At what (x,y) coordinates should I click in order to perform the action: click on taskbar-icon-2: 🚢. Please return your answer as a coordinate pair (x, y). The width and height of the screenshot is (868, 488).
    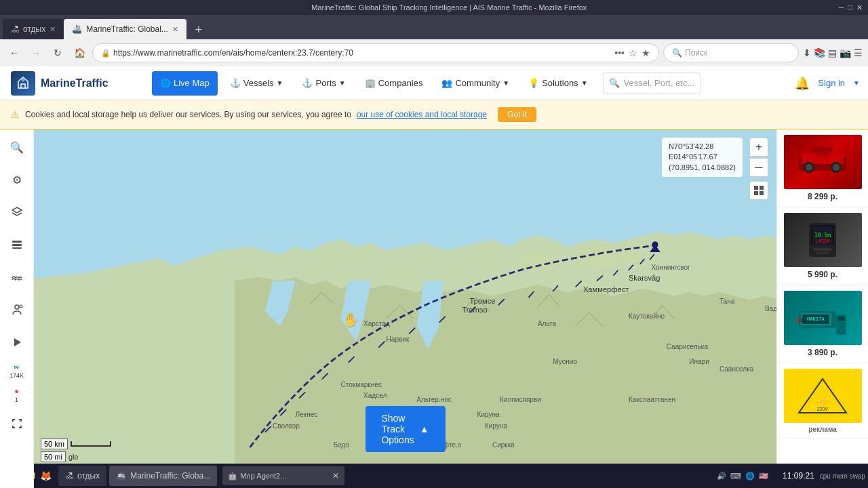
    Looking at the image, I should click on (121, 476).